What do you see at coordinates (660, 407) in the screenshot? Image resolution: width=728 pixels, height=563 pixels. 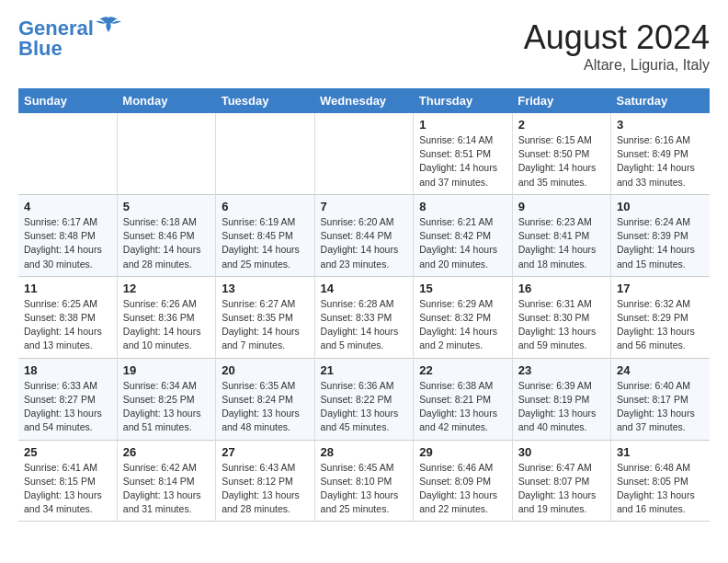 I see `day-info: Sunrise: 6:40 AM Sunset: 8:17 PM Dayligh…` at bounding box center [660, 407].